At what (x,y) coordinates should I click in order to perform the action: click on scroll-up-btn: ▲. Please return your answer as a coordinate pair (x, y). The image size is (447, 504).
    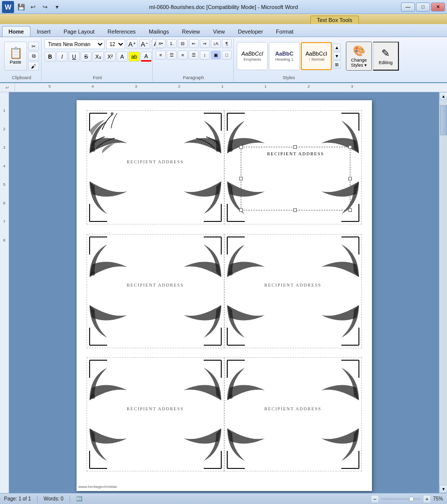
    Looking at the image, I should click on (443, 96).